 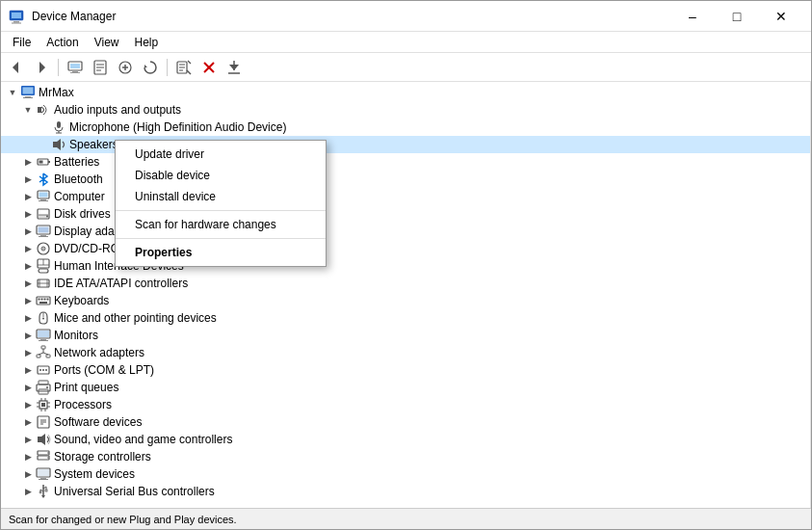 I want to click on ctx-properties: Properties, so click(x=221, y=252).